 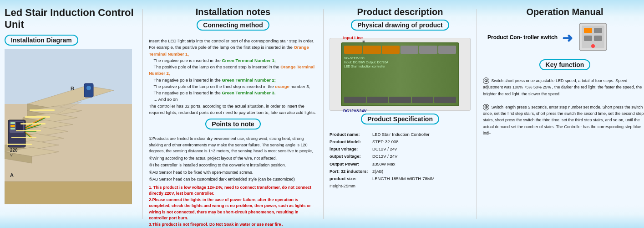 What do you see at coordinates (233, 209) in the screenshot?
I see `warning-2: 2.Please connect the lights in the case …` at bounding box center [233, 209].